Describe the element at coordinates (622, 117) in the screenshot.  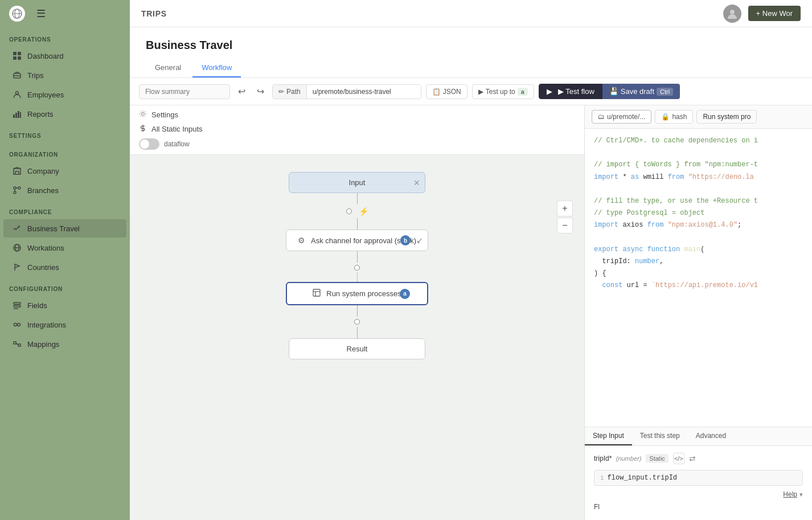
I see `code-tab-path: 🗂 u/premote/...` at that location.